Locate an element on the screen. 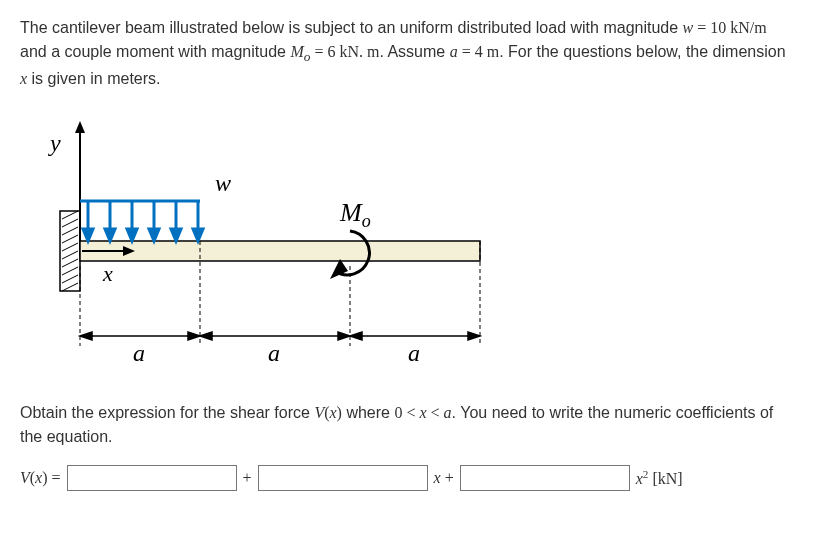 Image resolution: width=814 pixels, height=542 pixels. mo-equation: Mo = 6 kN. m is located at coordinates (334, 52).